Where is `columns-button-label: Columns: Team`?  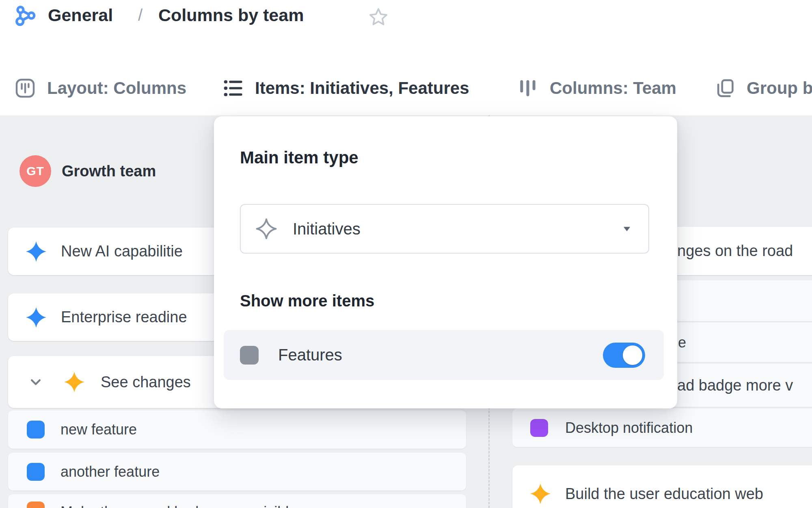 columns-button-label: Columns: Team is located at coordinates (613, 88).